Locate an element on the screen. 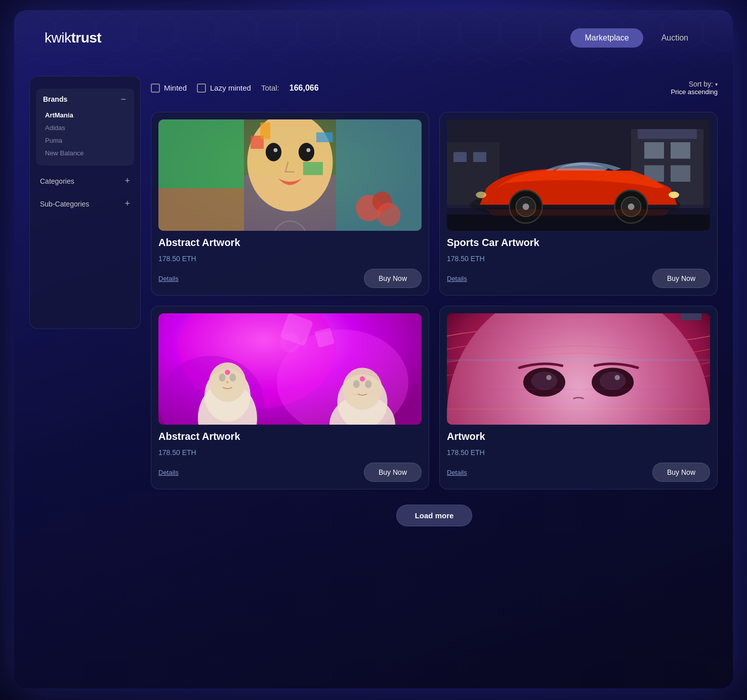  total-value: 166,066 is located at coordinates (304, 88).